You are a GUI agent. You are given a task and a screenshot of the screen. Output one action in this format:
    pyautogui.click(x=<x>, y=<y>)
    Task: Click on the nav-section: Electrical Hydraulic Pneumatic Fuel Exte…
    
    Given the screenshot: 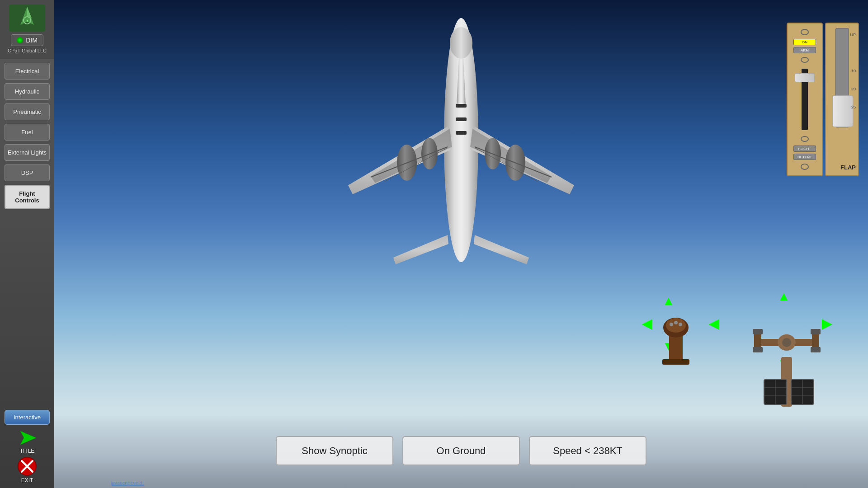 What is the action you would take?
    pyautogui.click(x=27, y=136)
    